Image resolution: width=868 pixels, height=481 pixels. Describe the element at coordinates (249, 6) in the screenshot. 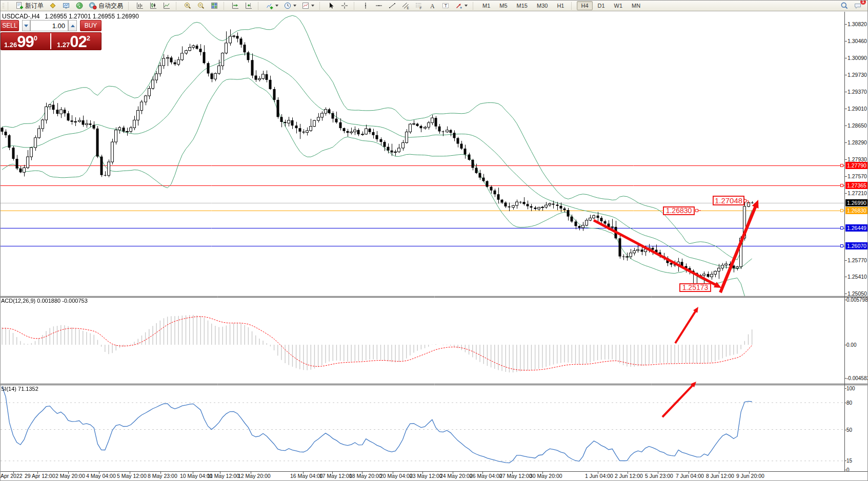

I see `chart-shift-icon` at that location.